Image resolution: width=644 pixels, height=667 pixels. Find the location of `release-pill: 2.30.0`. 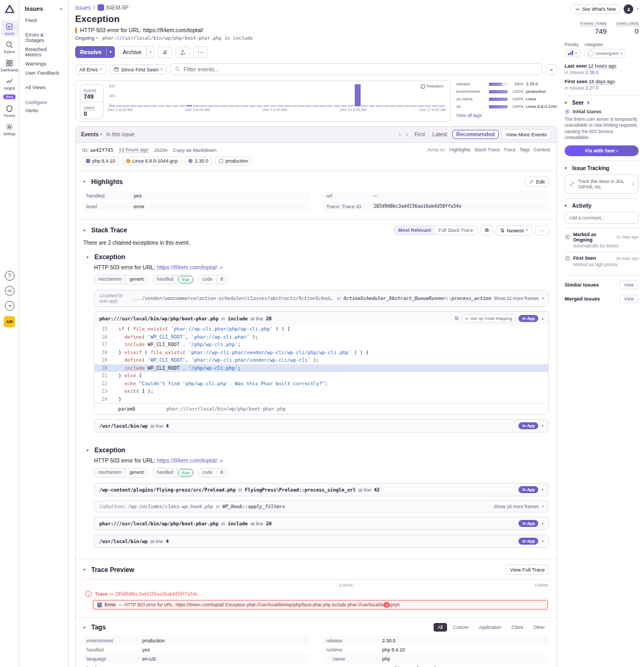

release-pill: 2.30.0 is located at coordinates (199, 161).